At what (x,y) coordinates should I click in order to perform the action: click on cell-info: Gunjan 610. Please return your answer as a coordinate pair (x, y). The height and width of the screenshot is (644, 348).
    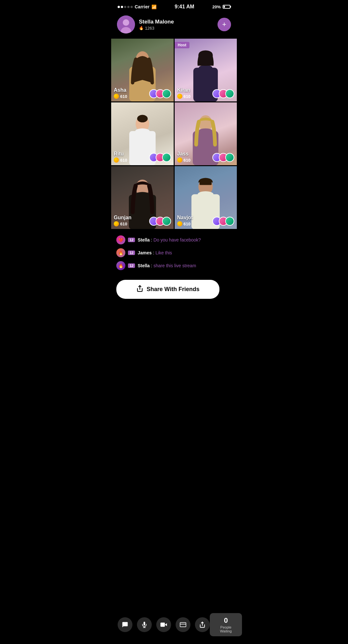
    Looking at the image, I should click on (122, 221).